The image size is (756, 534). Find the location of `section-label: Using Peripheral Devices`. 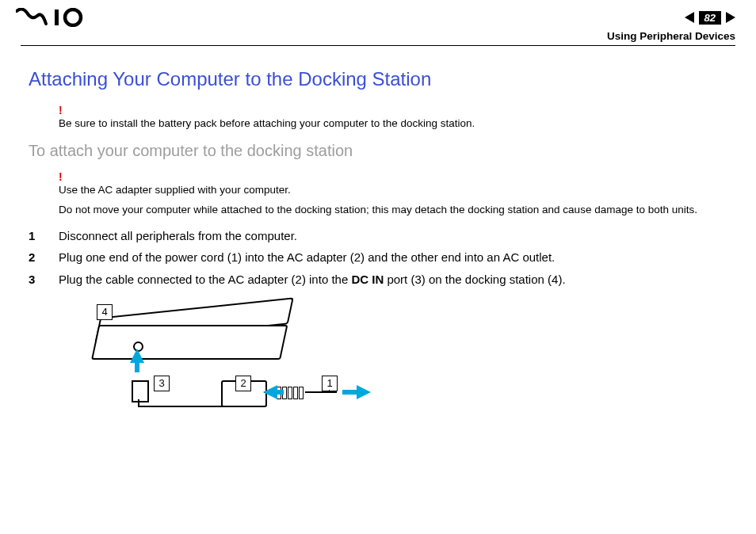

section-label: Using Peripheral Devices is located at coordinates (378, 36).